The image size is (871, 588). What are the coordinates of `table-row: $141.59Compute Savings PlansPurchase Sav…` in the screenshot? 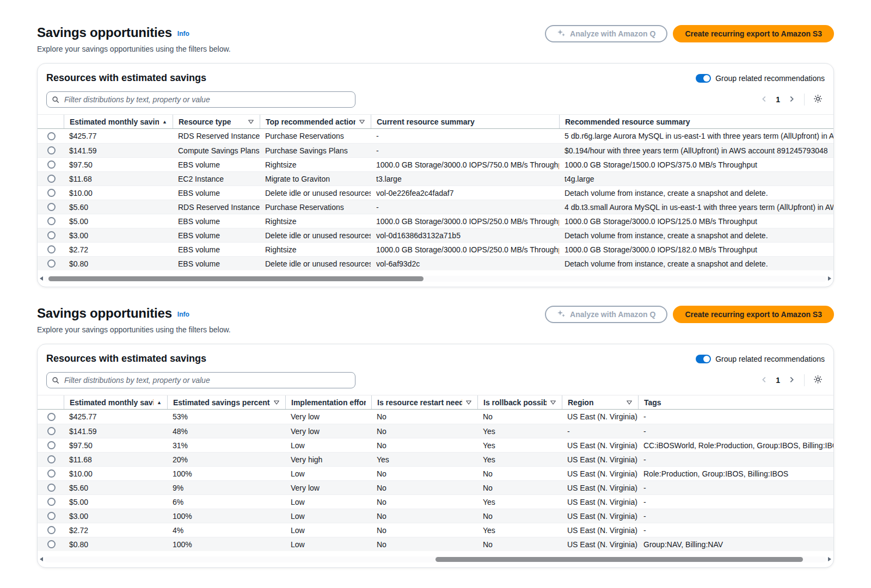 It's located at (436, 150).